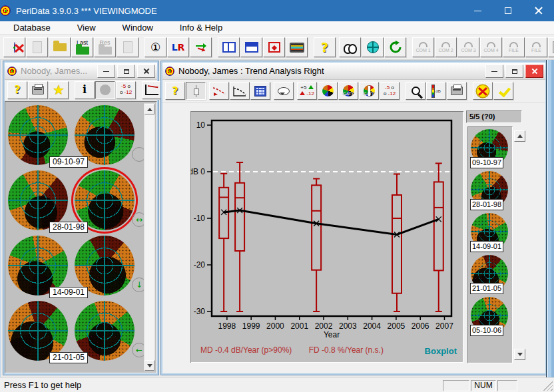  Describe the element at coordinates (284, 91) in the screenshot. I see `comment-button` at that location.